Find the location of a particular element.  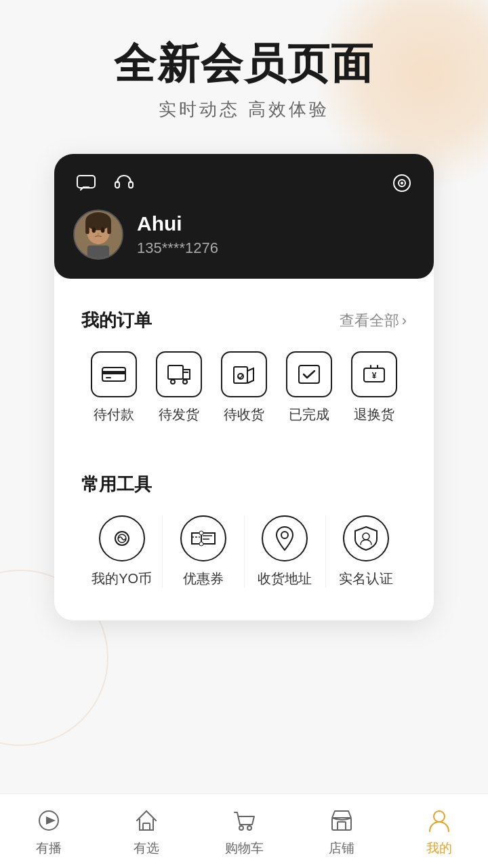

coupon-icon is located at coordinates (203, 538).